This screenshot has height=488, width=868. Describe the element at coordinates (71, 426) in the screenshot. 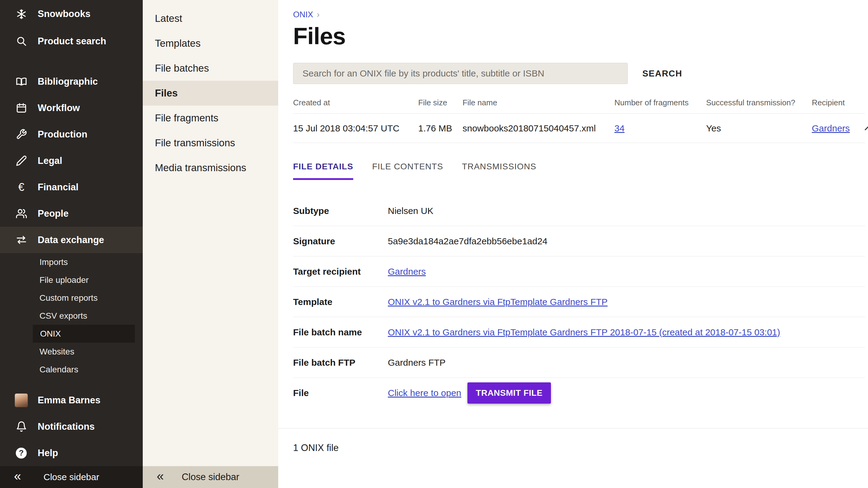

I see `sidebar-item-notifications: Notifications` at that location.